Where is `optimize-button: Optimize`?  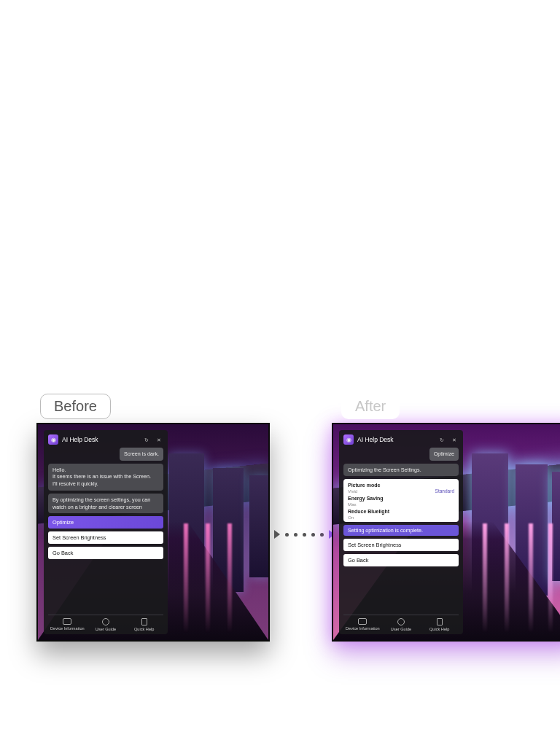
optimize-button: Optimize is located at coordinates (106, 522).